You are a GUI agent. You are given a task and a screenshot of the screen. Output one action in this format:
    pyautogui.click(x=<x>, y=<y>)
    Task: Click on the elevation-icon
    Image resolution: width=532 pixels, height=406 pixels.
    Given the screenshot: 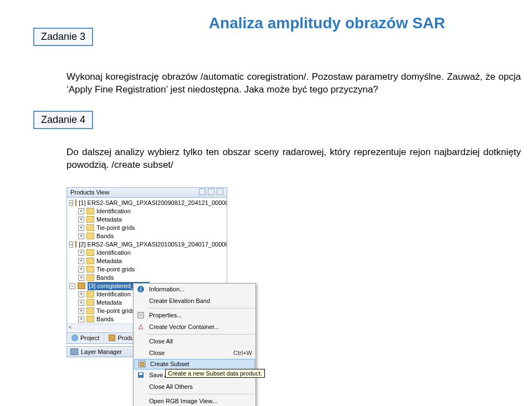 What is the action you would take?
    pyautogui.click(x=141, y=301)
    